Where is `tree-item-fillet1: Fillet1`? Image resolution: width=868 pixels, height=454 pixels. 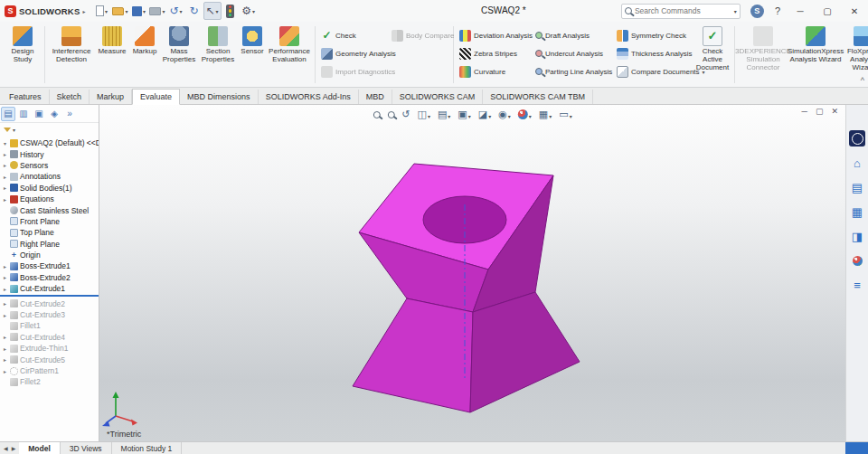 tree-item-fillet1: Fillet1 is located at coordinates (49, 326).